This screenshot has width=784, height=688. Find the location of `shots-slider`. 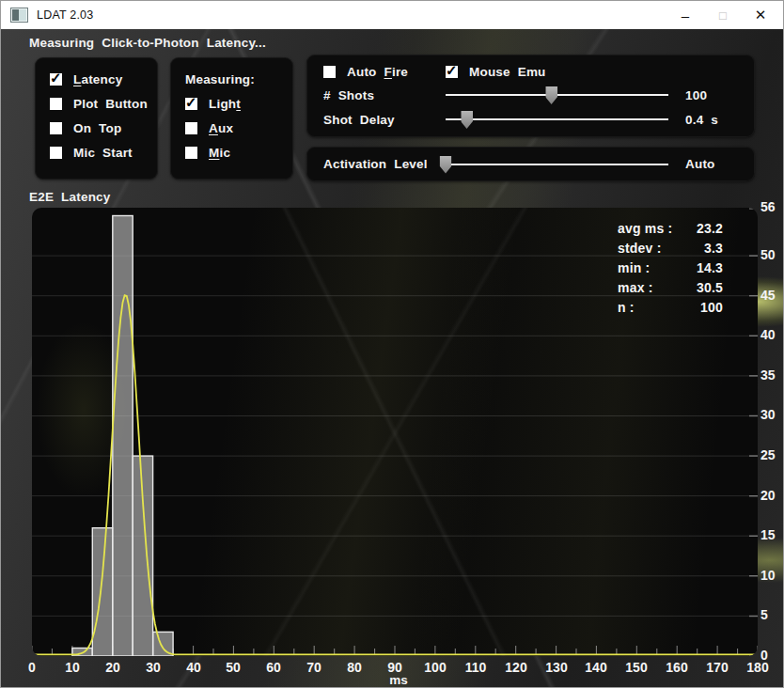

shots-slider is located at coordinates (557, 95).